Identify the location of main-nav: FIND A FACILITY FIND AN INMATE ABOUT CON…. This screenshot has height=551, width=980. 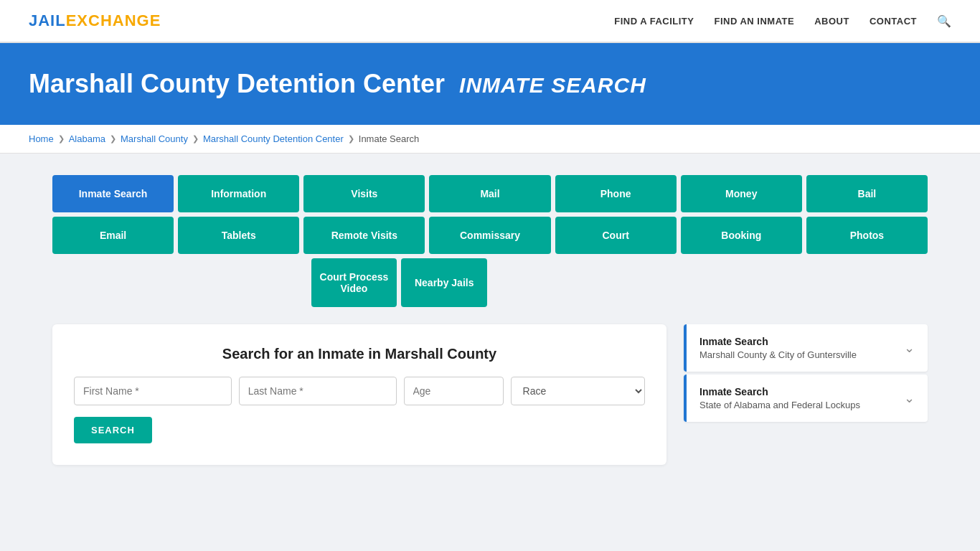
(783, 22).